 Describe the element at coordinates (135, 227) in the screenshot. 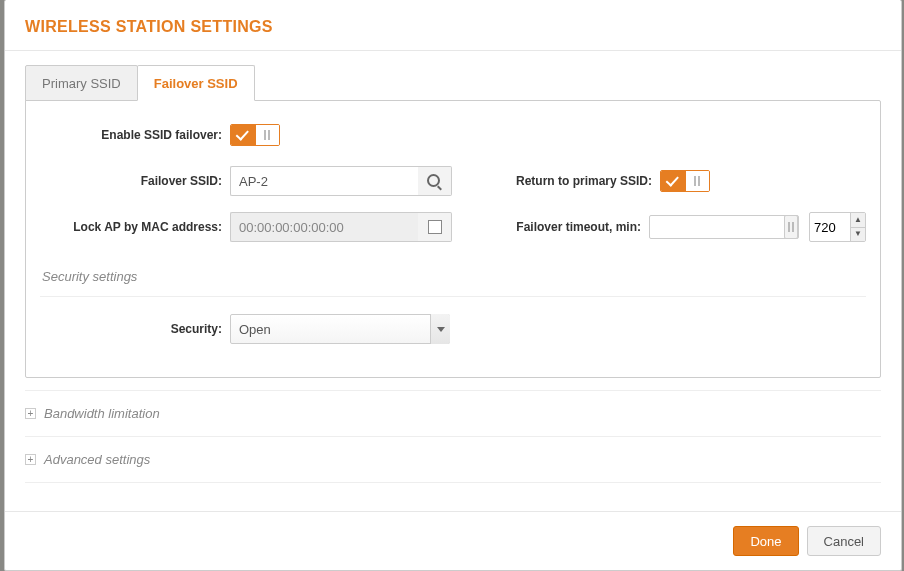

I see `label-lock-mac: Lock AP by MAC address:` at that location.